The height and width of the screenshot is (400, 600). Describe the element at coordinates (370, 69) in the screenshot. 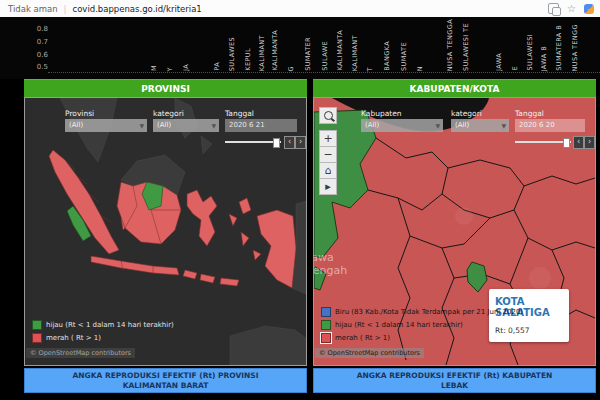

I see `x-axis-label: T` at that location.